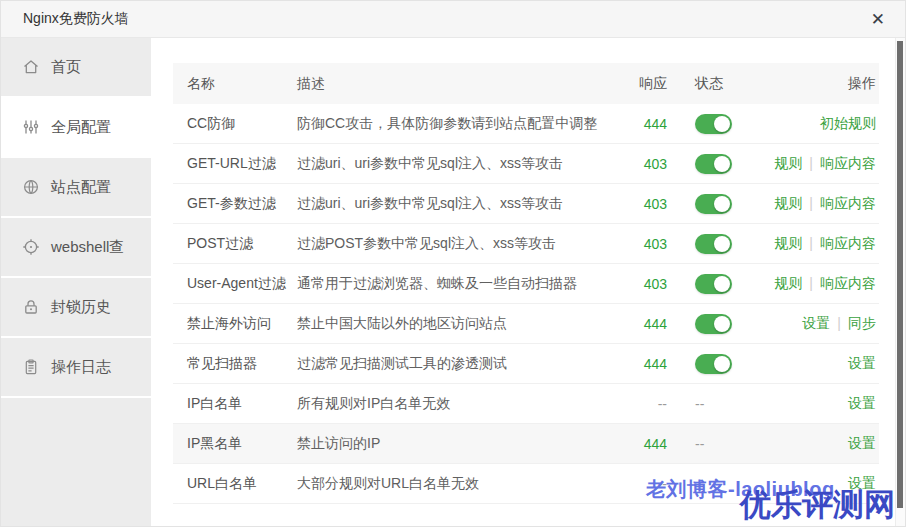 Image resolution: width=906 pixels, height=527 pixels. Describe the element at coordinates (76, 67) in the screenshot. I see `sidebar-item-home: 首页` at that location.